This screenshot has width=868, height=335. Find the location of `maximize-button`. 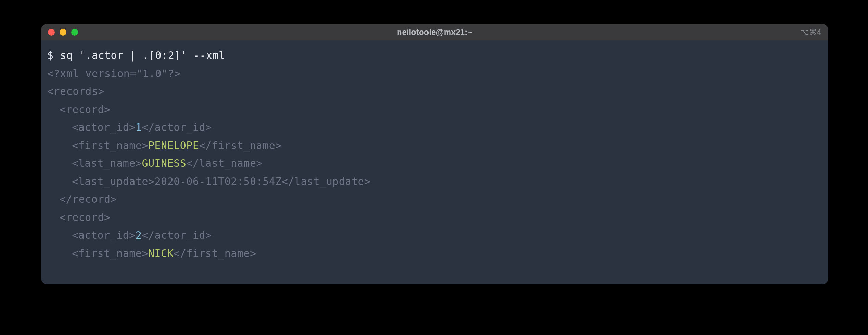

maximize-button is located at coordinates (75, 32).